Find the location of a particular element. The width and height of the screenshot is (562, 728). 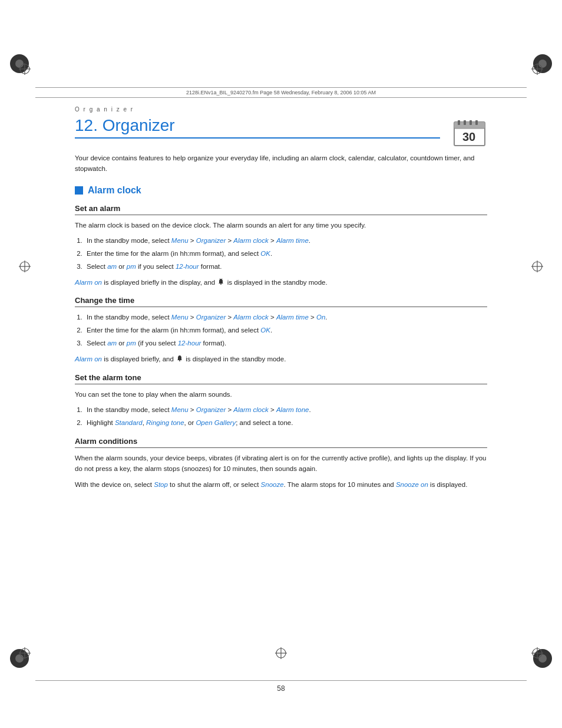

tone-step-1: In the standby mode, select Menu > Organ… is located at coordinates (286, 410).